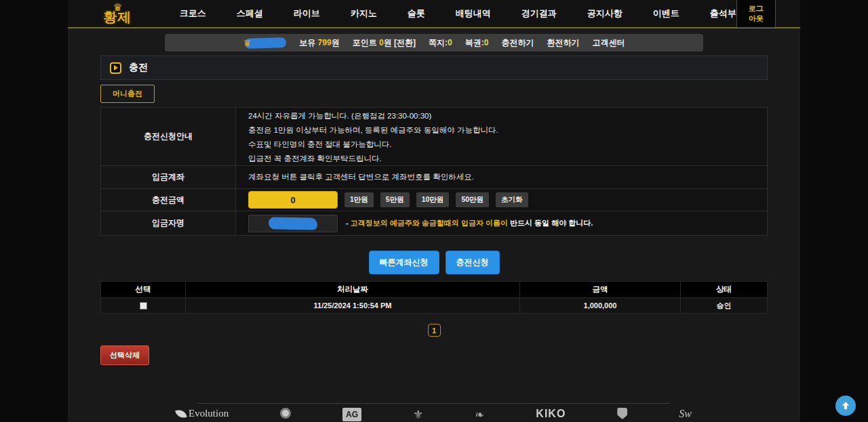 Image resolution: width=868 pixels, height=422 pixels. Describe the element at coordinates (605, 14) in the screenshot. I see `nav-item-notice: 공지사항` at that location.